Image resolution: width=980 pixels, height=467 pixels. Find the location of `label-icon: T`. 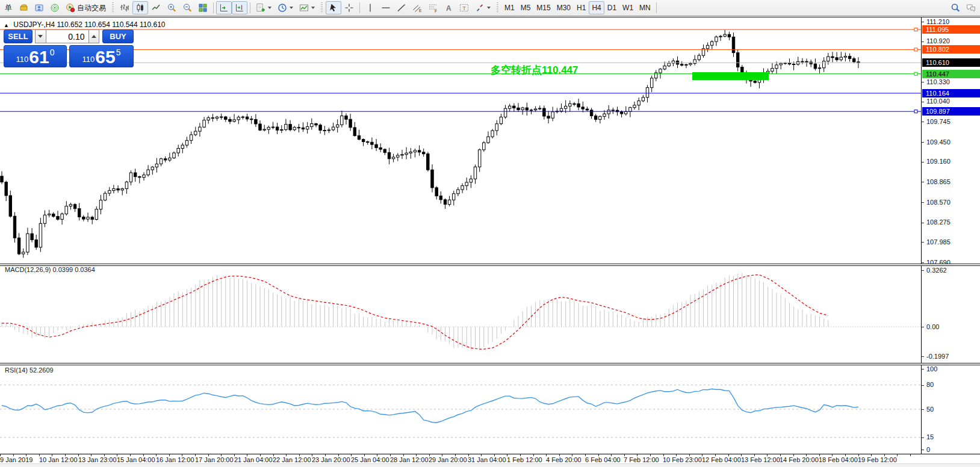

label-icon: T is located at coordinates (464, 8).